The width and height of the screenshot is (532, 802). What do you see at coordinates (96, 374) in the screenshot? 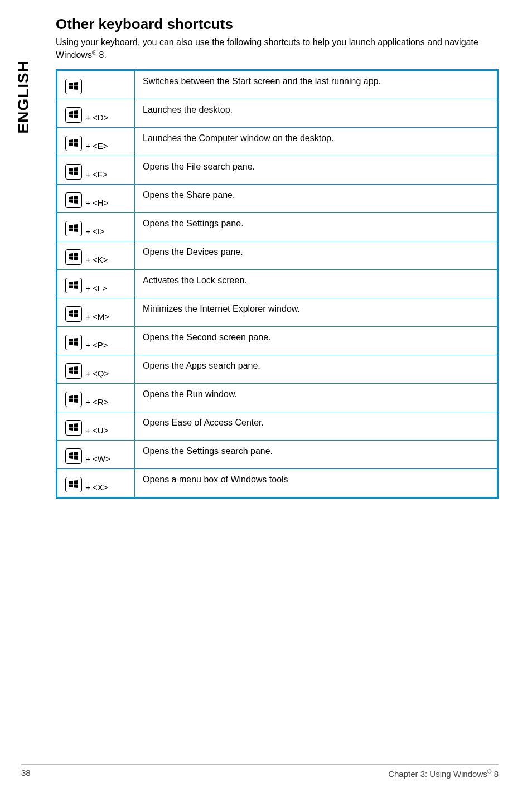
I see `key-combo-suffix: + <Q>` at bounding box center [96, 374].